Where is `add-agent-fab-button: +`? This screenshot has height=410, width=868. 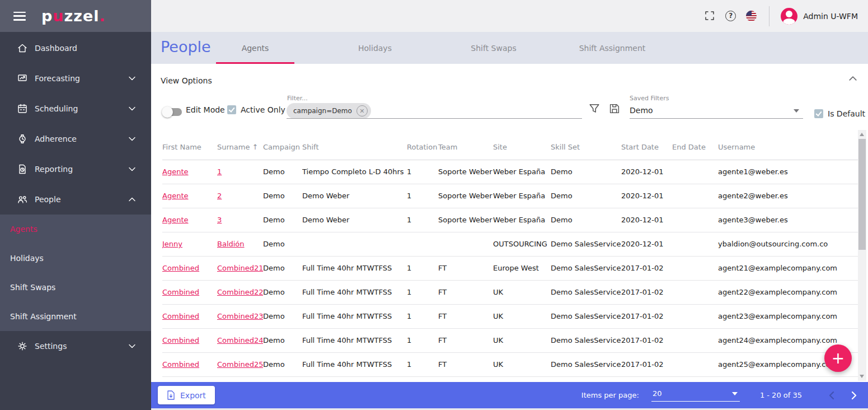
add-agent-fab-button: + is located at coordinates (838, 358).